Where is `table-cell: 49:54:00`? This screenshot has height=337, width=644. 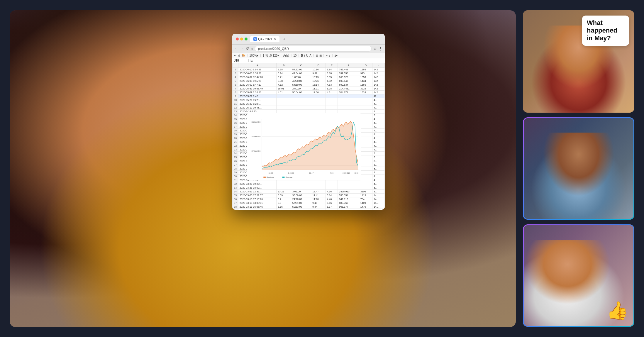
table-cell: 49:54:00 is located at coordinates (301, 73).